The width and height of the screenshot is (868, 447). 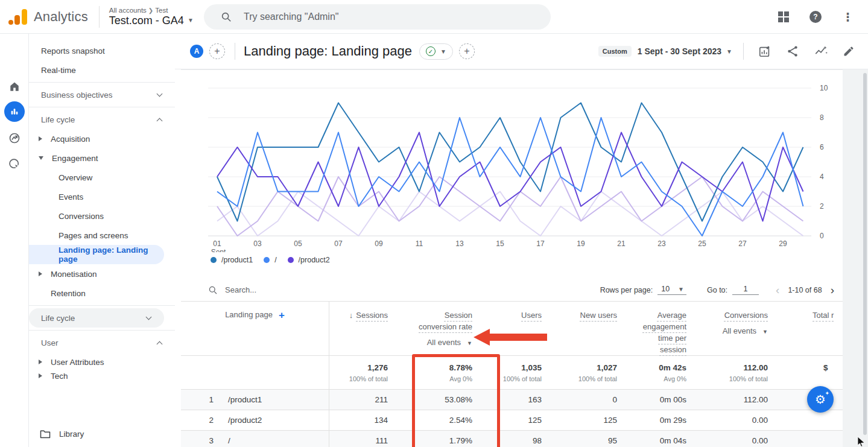 What do you see at coordinates (255, 328) in the screenshot?
I see `column-header-landing-page: Landing page +` at bounding box center [255, 328].